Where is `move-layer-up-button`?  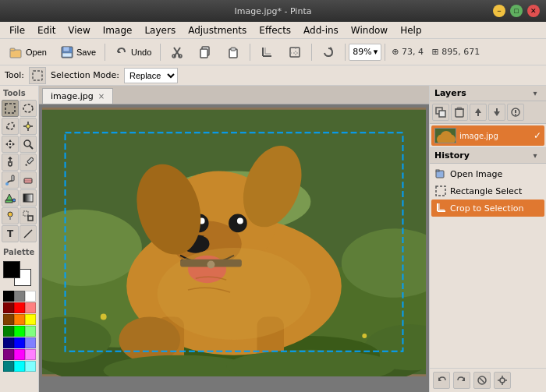
move-layer-up-button is located at coordinates (478, 112).